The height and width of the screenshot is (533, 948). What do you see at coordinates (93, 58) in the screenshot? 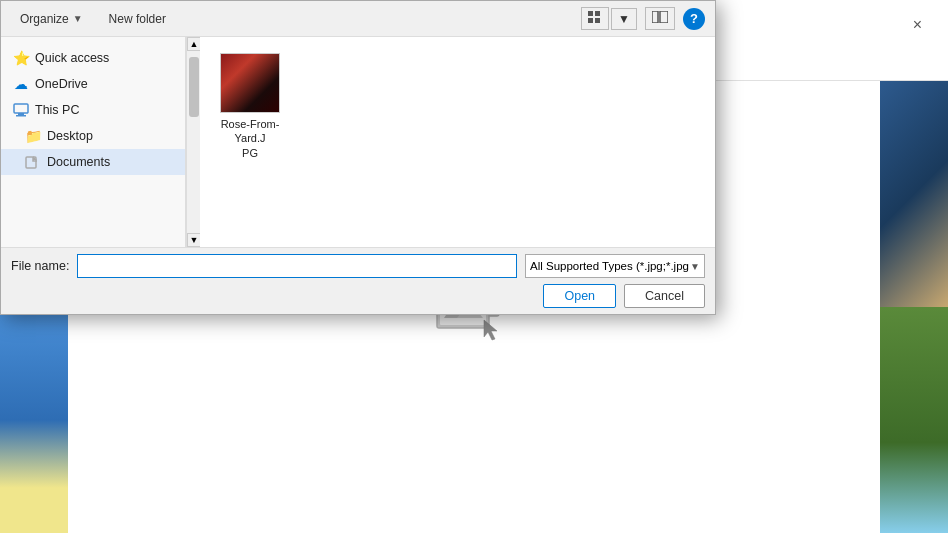
I see `nav-item-quick-access: ⭐ Quick access` at bounding box center [93, 58].